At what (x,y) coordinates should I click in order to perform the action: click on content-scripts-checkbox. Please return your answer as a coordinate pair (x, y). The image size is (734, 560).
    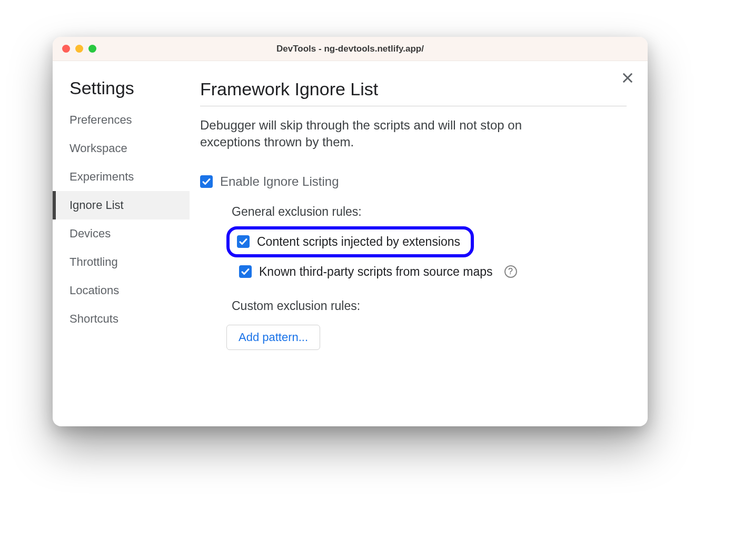
    Looking at the image, I should click on (243, 242).